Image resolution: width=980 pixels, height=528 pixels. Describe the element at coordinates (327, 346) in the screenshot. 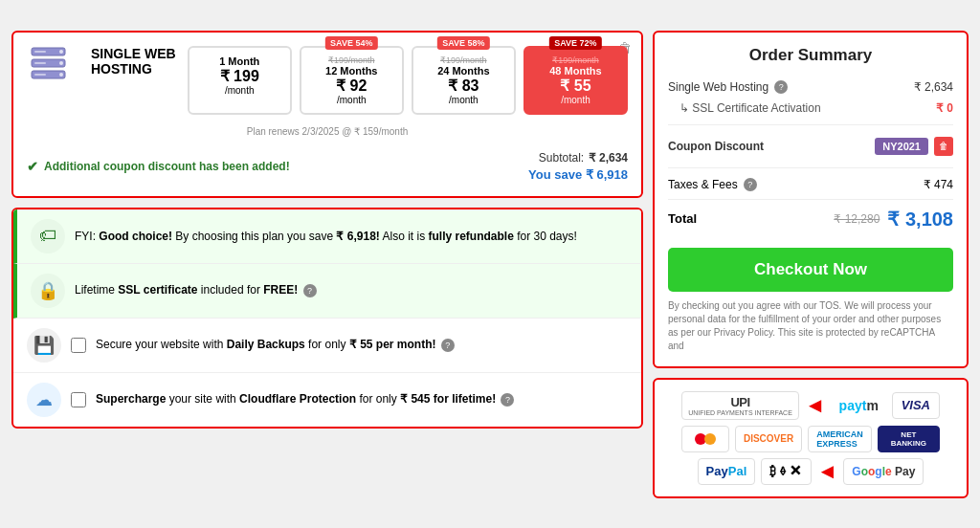

I see `backups-box: 💾 Secure your website with Daily Backups…` at that location.